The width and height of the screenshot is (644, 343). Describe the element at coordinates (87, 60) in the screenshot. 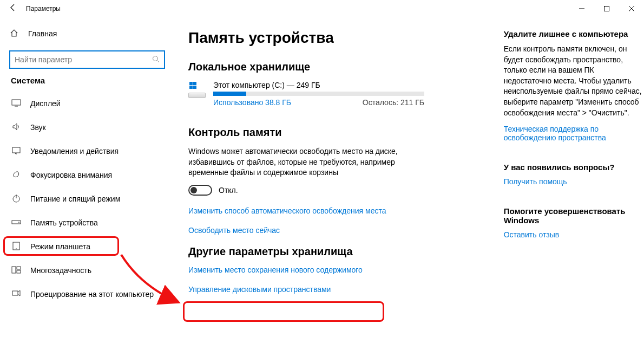

I see `search-input` at that location.